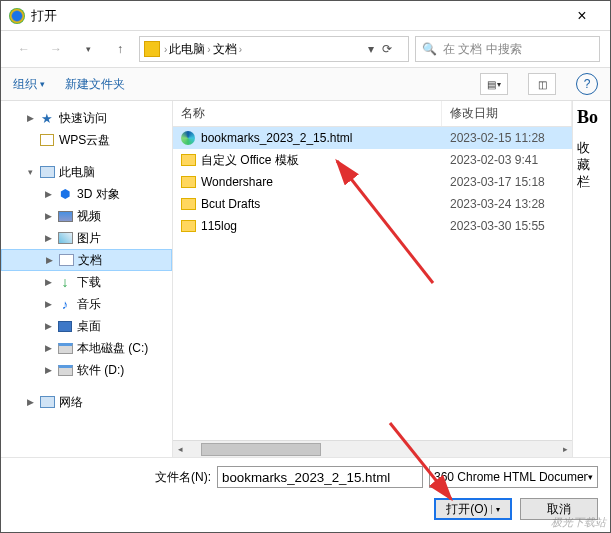 Image resolution: width=611 pixels, height=533 pixels. Describe the element at coordinates (507, 114) in the screenshot. I see `column-modified: 修改日期` at that location.